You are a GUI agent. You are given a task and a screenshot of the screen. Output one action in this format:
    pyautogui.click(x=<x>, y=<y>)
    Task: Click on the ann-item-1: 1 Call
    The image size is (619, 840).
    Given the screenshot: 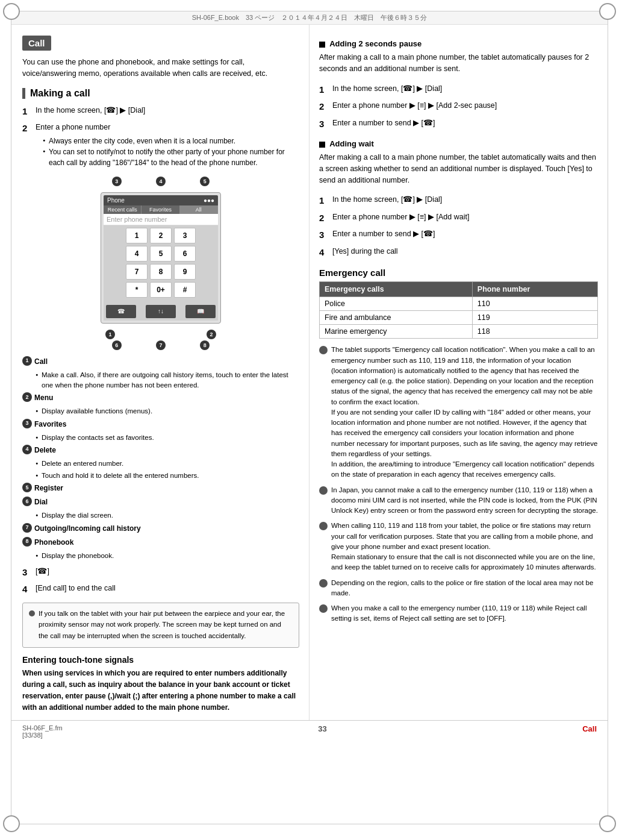 What is the action you would take?
    pyautogui.click(x=161, y=362)
    